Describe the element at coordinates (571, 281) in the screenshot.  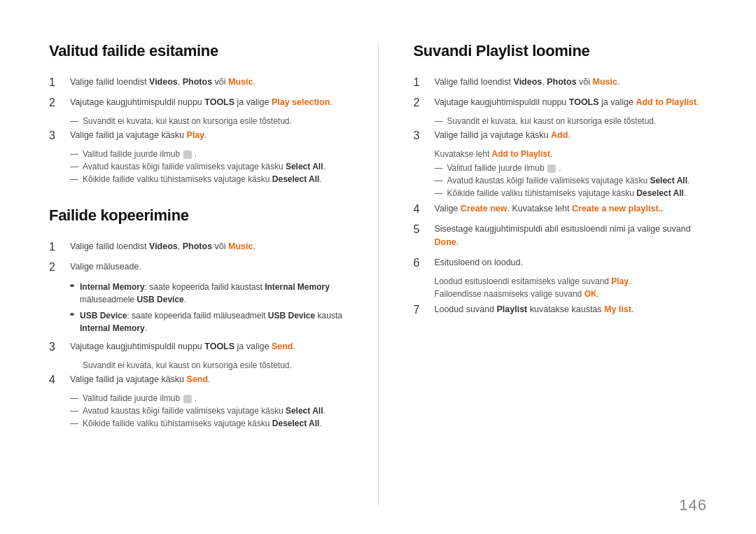
I see `note-r-6a: Loodud esitusloendi esitamiseks valige s…` at that location.